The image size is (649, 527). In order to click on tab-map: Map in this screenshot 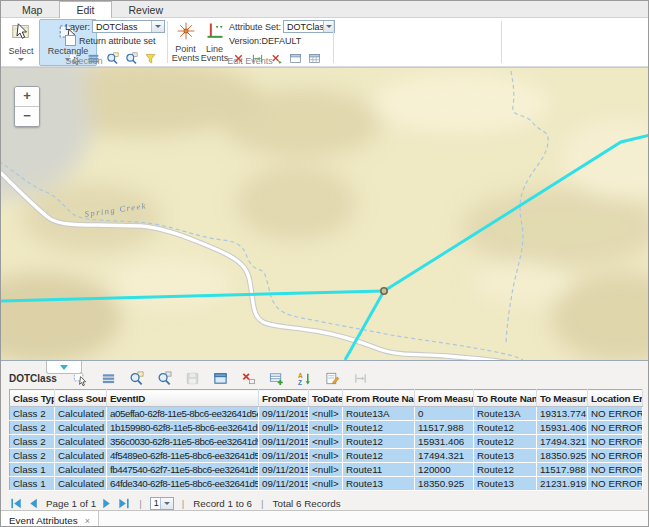, I will do `click(32, 9)`.